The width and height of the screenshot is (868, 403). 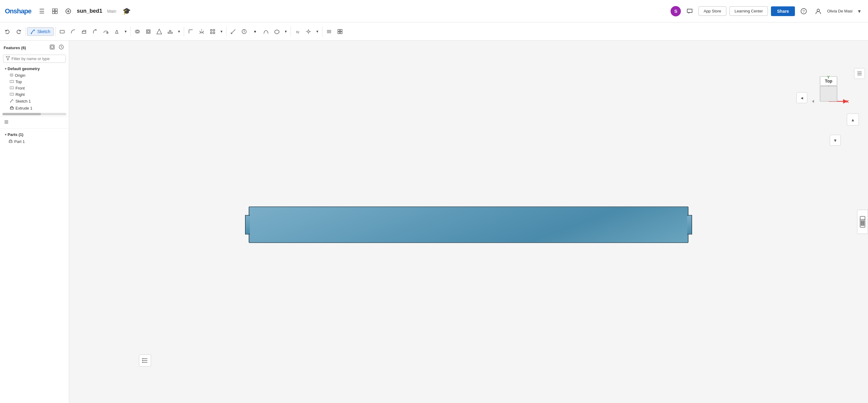 I want to click on help-button: ?, so click(x=804, y=11).